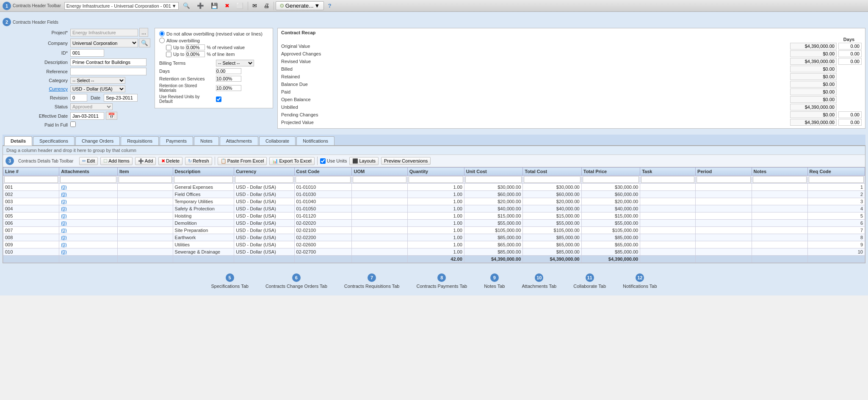  I want to click on preview-conversions-button: Preview Conversions, so click(406, 161).